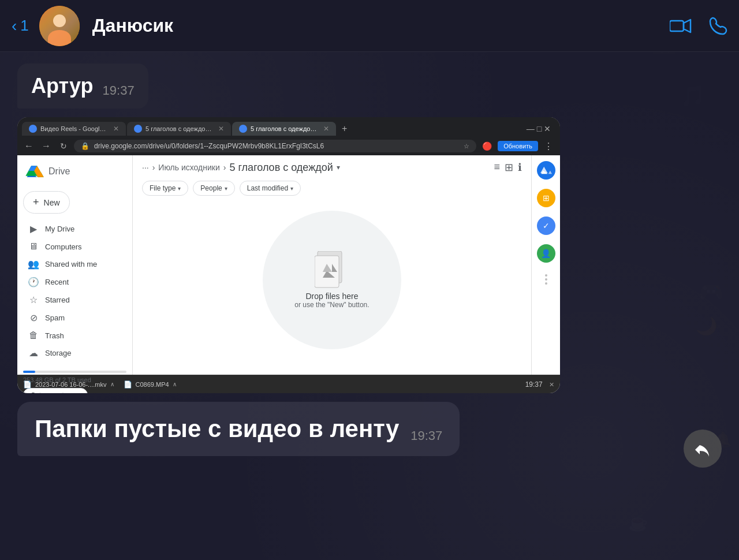 Image resolution: width=739 pixels, height=560 pixels. I want to click on folder-dropdown-icon: ▾, so click(338, 167).